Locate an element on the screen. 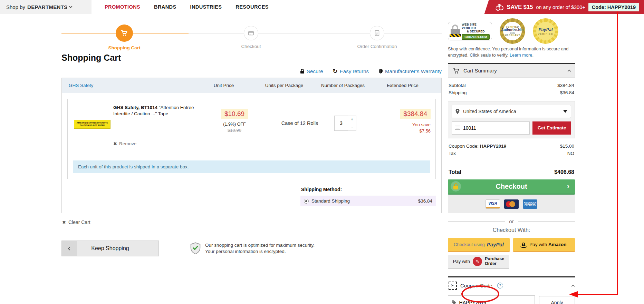  lock-icon is located at coordinates (302, 71).